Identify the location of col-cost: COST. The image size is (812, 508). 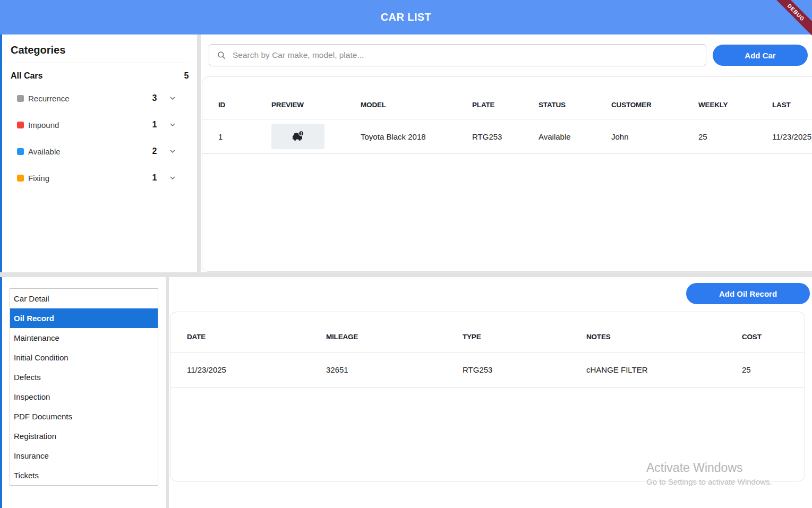
(773, 337).